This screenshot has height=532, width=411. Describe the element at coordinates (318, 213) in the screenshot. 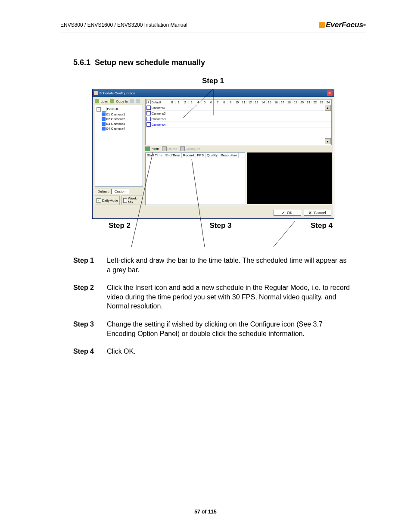

I see `cancel-button: ✕Cancel` at that location.